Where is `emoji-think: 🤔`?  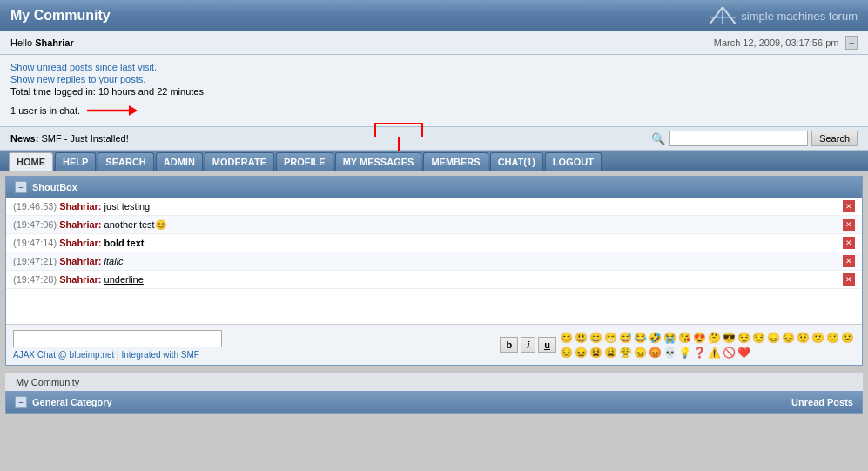 emoji-think: 🤔 is located at coordinates (714, 338).